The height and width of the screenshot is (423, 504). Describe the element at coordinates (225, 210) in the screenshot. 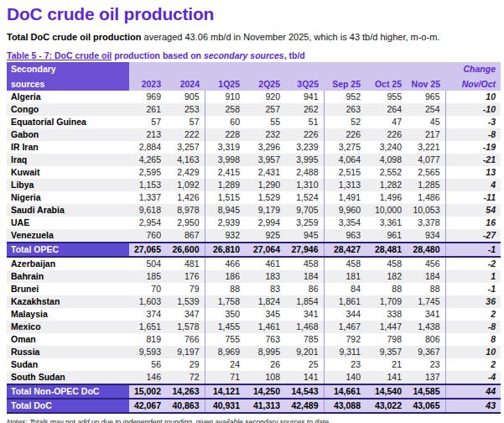

I see `value-cell: 8,945` at that location.